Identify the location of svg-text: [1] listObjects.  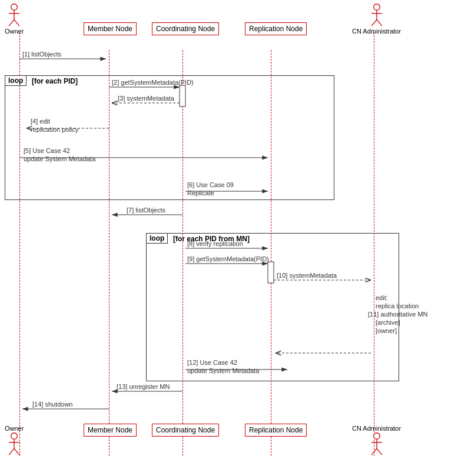
(42, 54).